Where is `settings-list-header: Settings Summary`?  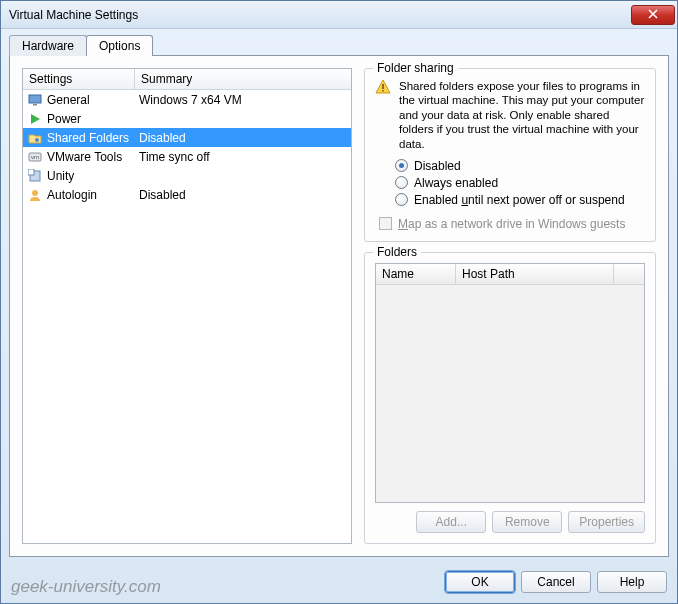
settings-list-header: Settings Summary is located at coordinates (187, 80).